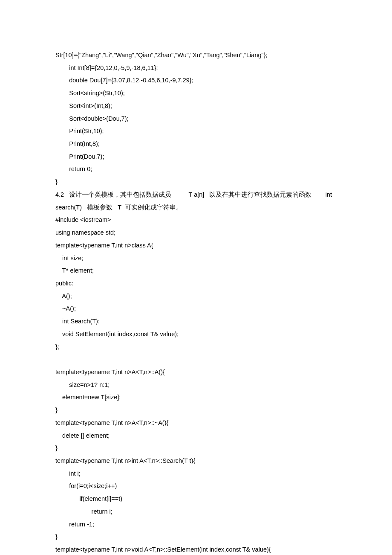 This screenshot has width=392, height=555. What do you see at coordinates (196, 537) in the screenshot?
I see `code-line-38: }` at bounding box center [196, 537].